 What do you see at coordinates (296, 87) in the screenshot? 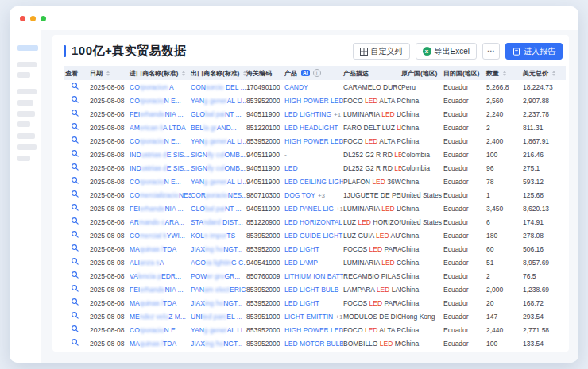
I see `product-name: CANDY` at bounding box center [296, 87].